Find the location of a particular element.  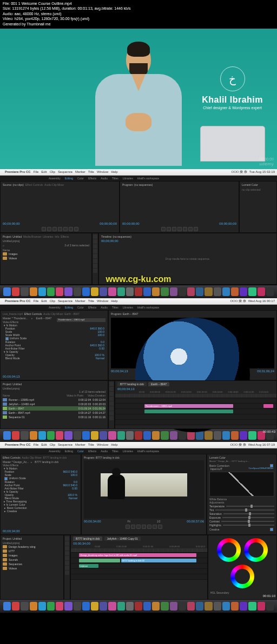

menu-window: Window is located at coordinates (103, 172).